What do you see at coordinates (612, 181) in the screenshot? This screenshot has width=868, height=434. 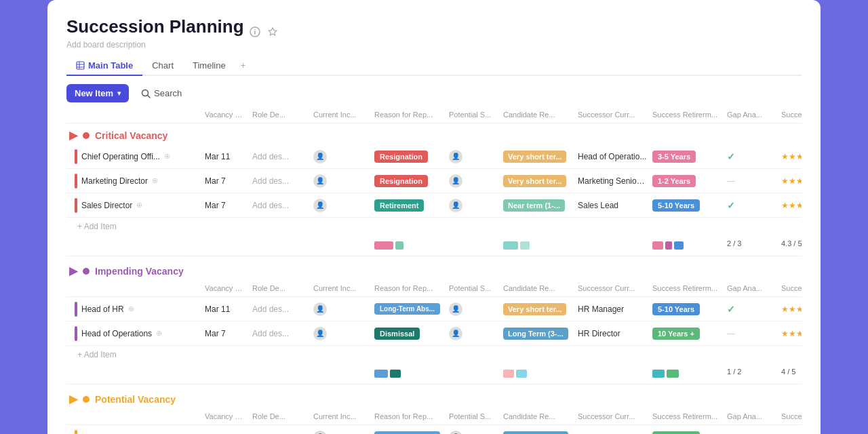 I see `cell-successor: Marketing Senior ...` at bounding box center [612, 181].